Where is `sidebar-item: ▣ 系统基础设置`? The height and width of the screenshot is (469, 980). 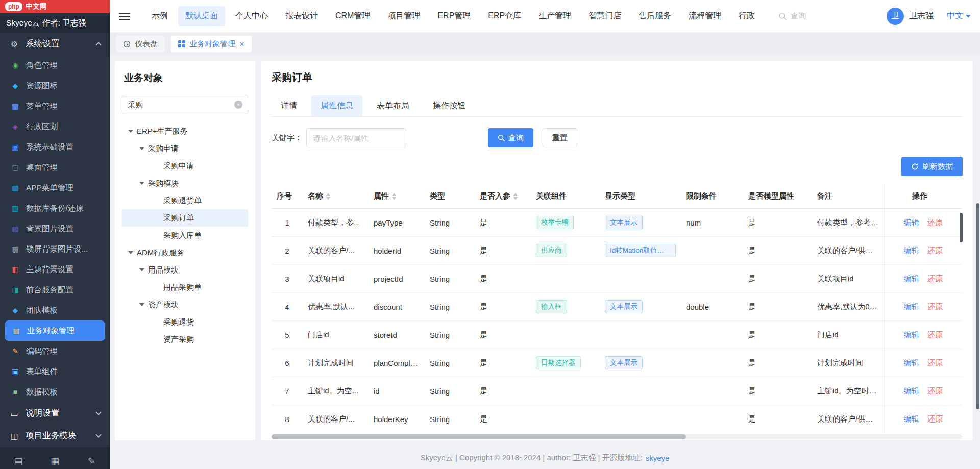
sidebar-item: ▣ 系统基础设置 is located at coordinates (55, 147).